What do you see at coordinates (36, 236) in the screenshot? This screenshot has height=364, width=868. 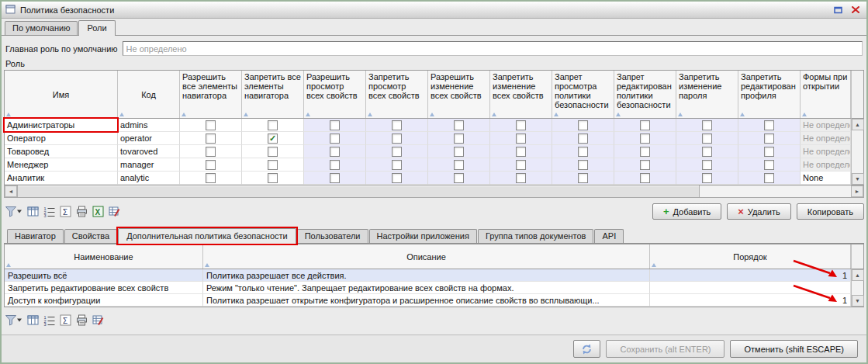 I see `tab-navigator: Навигатор` at bounding box center [36, 236].